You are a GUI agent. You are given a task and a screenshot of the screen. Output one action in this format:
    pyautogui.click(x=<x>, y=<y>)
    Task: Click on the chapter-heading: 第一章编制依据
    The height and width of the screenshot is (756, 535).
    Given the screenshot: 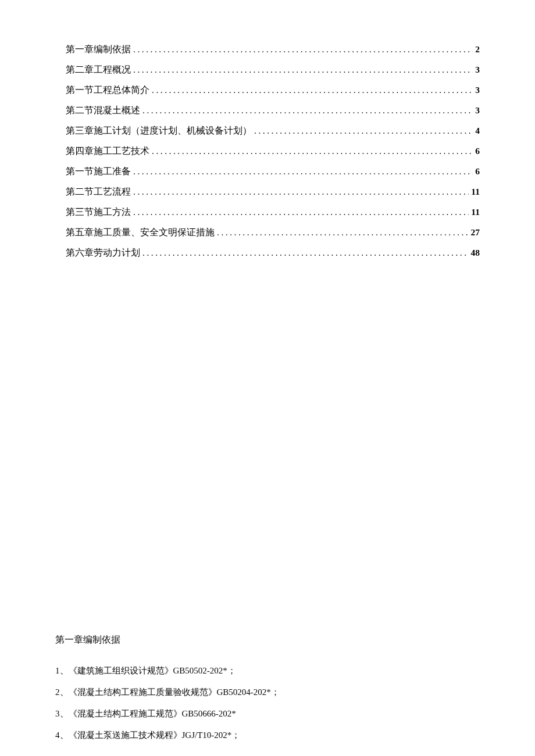 What is the action you would take?
    pyautogui.click(x=268, y=640)
    